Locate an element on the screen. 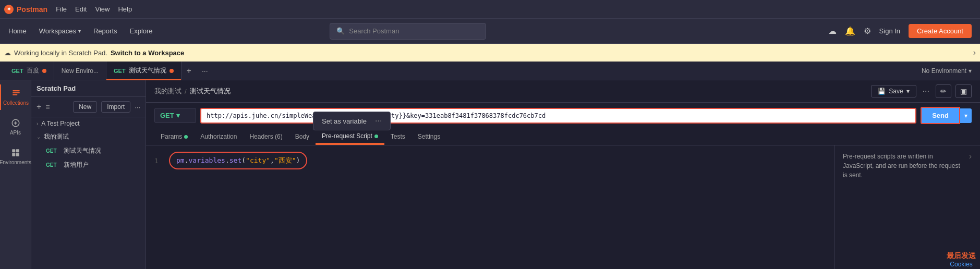  menu-view: View is located at coordinates (102, 9).